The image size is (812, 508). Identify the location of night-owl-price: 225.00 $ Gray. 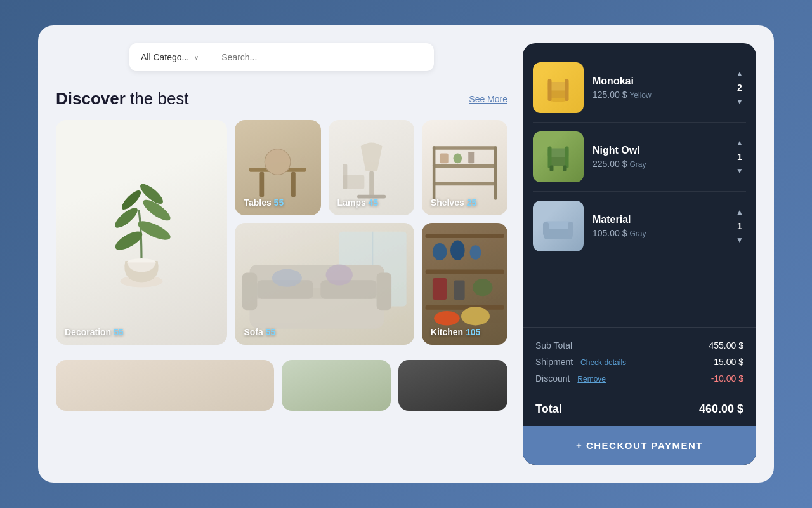
(658, 164).